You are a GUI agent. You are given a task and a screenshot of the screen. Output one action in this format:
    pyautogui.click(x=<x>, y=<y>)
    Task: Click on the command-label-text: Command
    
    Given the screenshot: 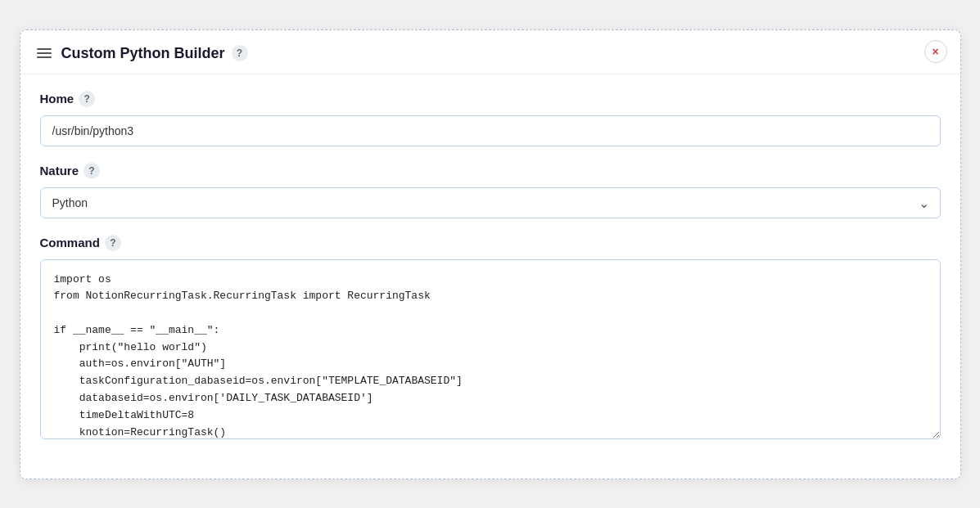 What is the action you would take?
    pyautogui.click(x=70, y=242)
    